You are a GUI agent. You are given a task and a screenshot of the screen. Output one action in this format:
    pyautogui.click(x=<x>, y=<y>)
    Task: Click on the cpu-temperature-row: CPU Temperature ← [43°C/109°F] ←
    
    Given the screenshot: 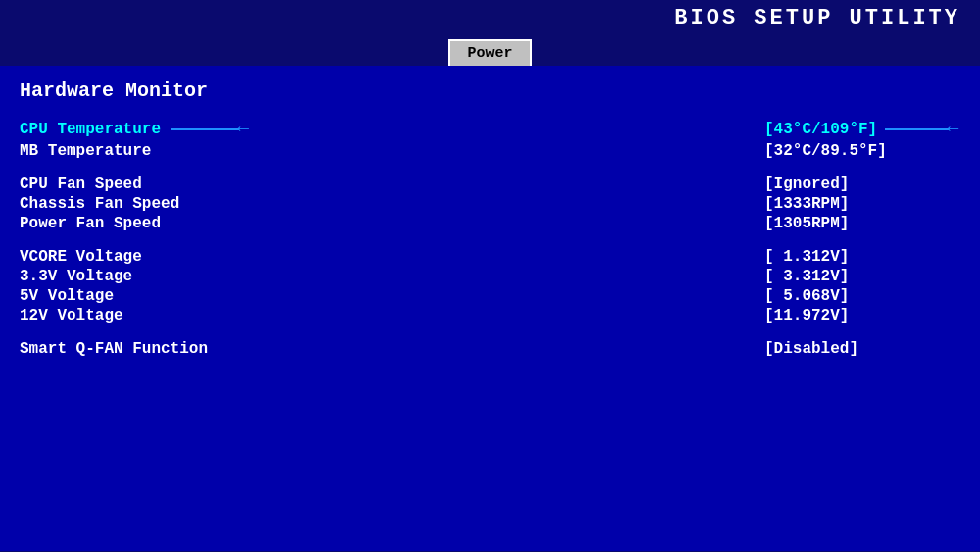 What is the action you would take?
    pyautogui.click(x=490, y=129)
    